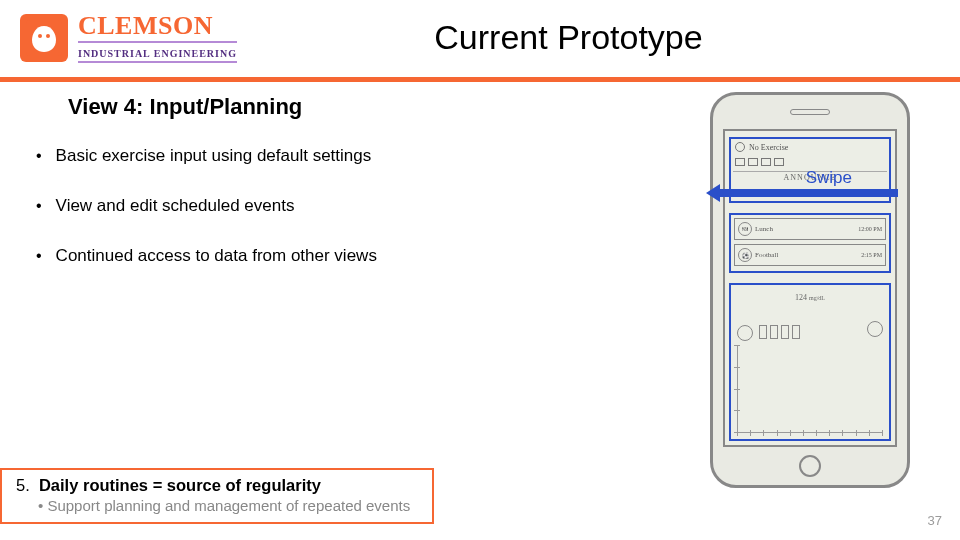 The image size is (960, 540). I want to click on slide-title: Current Prototype, so click(568, 38).